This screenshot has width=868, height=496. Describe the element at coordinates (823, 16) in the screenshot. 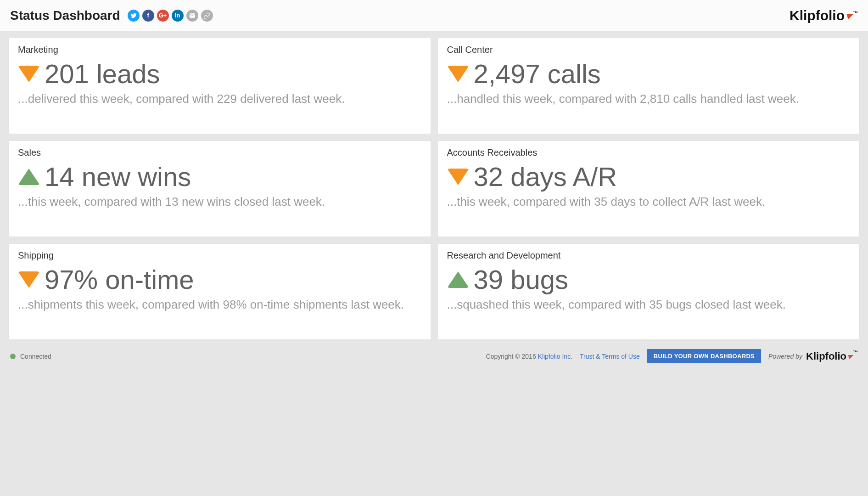

I see `brand-logo: Klipfolio™` at that location.